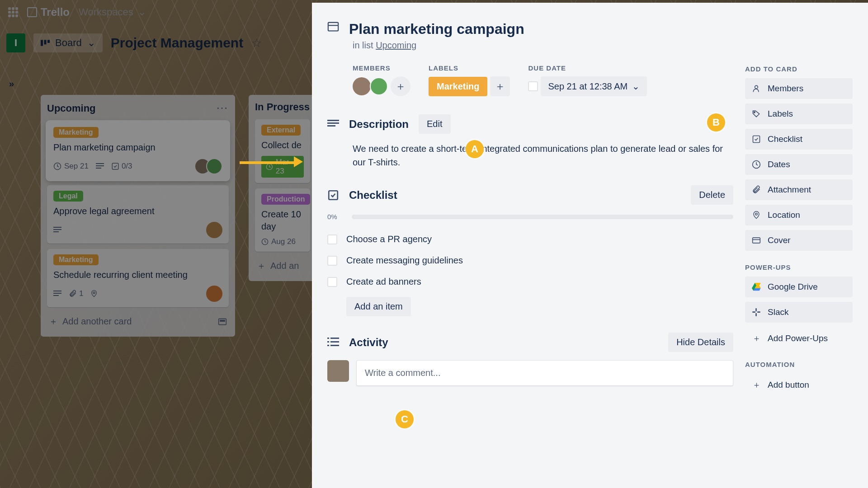  Describe the element at coordinates (799, 240) in the screenshot. I see `sidebar-cover-button: Cover` at that location.